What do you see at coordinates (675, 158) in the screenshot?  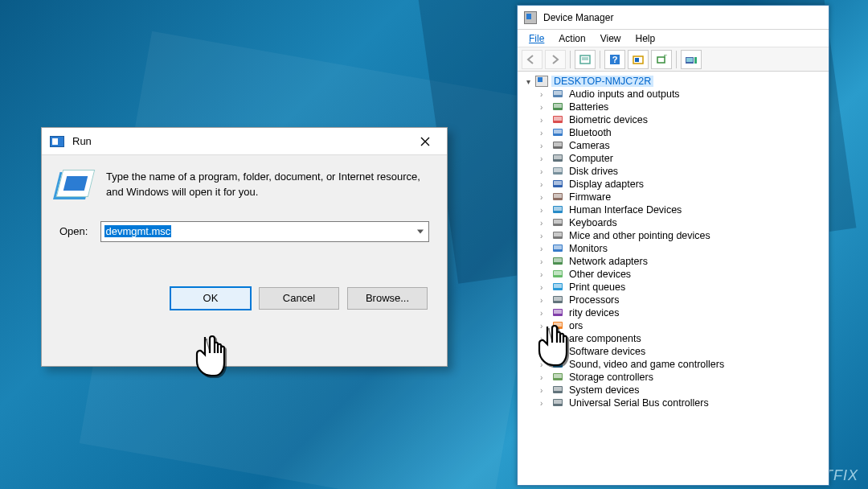 I see `tree-item-computer: ›Computer` at bounding box center [675, 158].